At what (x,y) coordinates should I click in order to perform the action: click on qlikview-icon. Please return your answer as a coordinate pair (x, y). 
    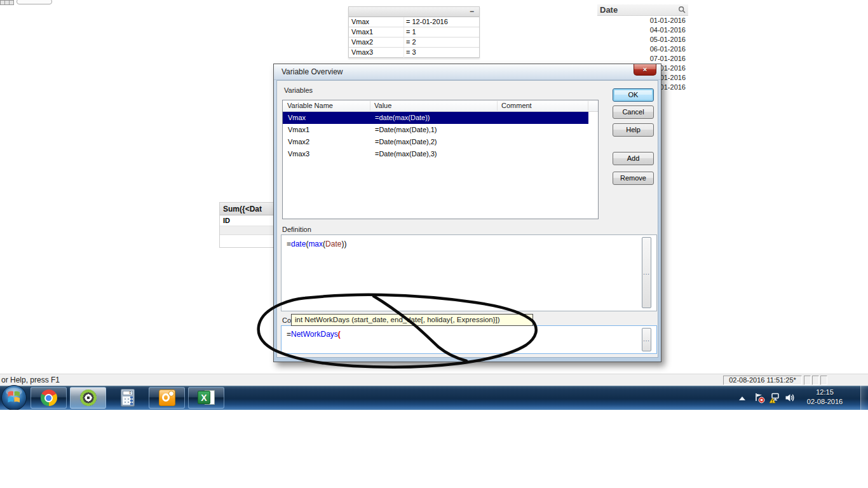
    Looking at the image, I should click on (88, 398).